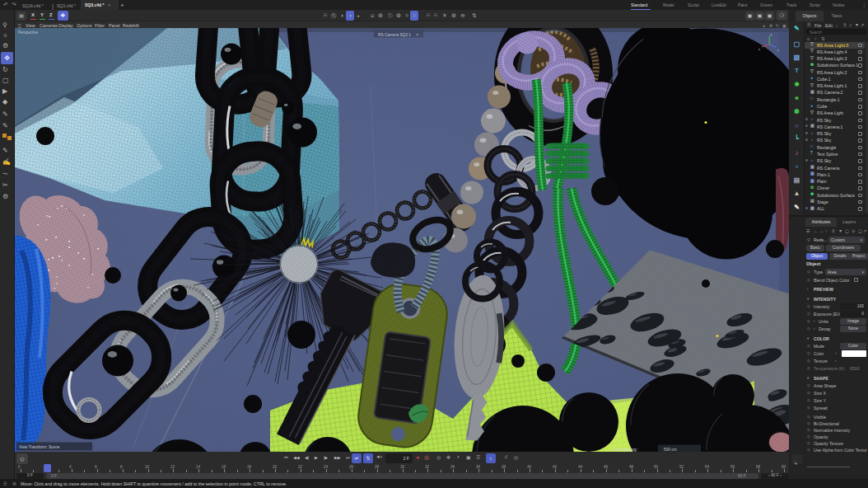 The width and height of the screenshot is (868, 488). I want to click on svg-text: z, so click(778, 49).